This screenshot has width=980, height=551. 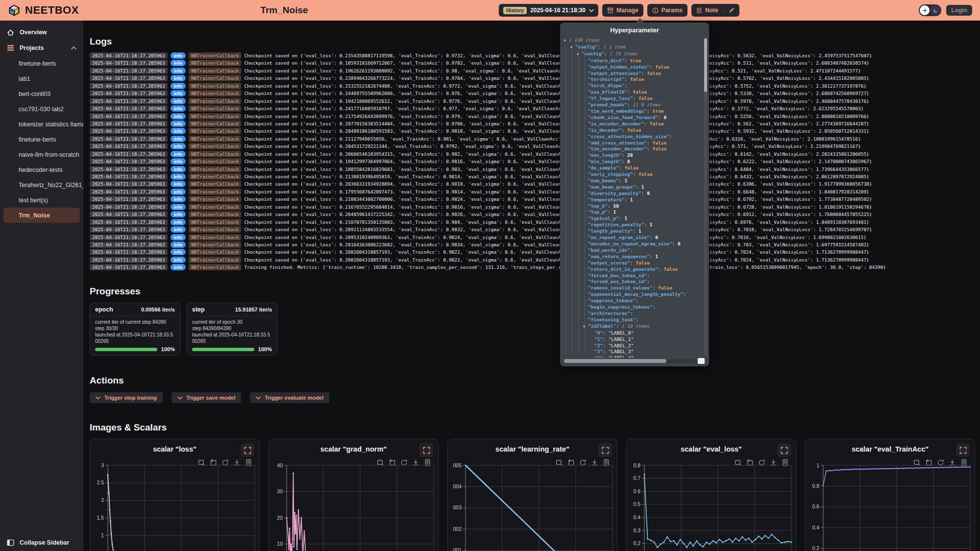 What do you see at coordinates (706, 65) in the screenshot?
I see `vertical-scrollbar-thumb` at bounding box center [706, 65].